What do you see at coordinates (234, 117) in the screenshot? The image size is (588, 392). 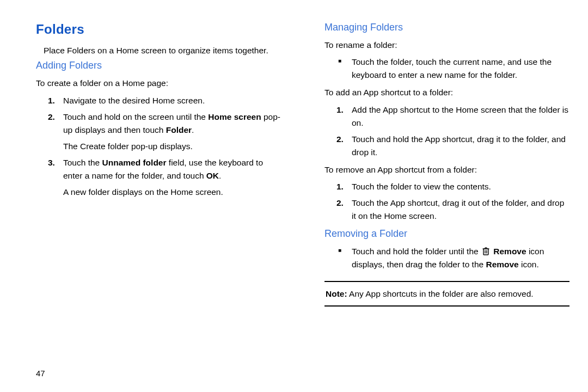 I see `bold-text: Home screen` at bounding box center [234, 117].